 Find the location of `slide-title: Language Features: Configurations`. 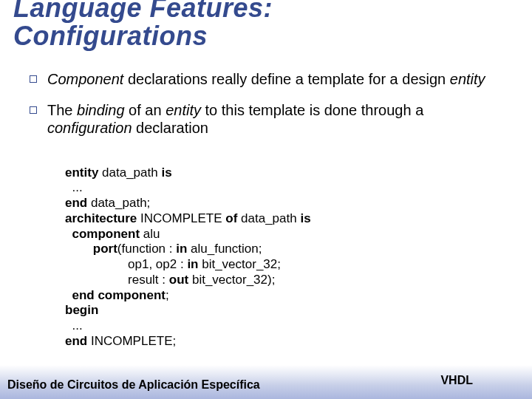

slide-title: Language Features: Configurations is located at coordinates (143, 25).